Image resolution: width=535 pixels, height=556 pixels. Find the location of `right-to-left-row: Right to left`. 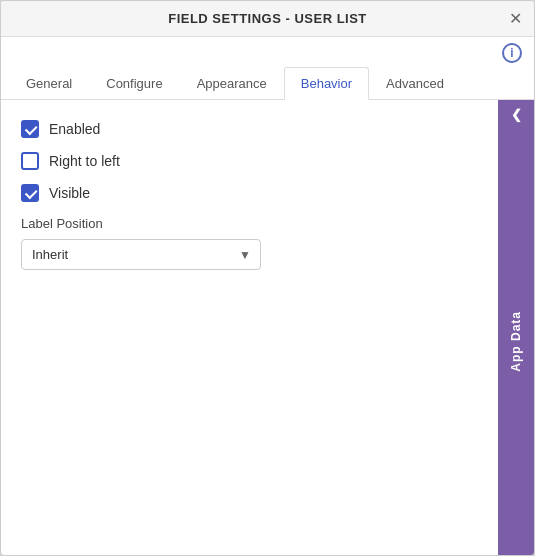

right-to-left-row: Right to left is located at coordinates (268, 161).